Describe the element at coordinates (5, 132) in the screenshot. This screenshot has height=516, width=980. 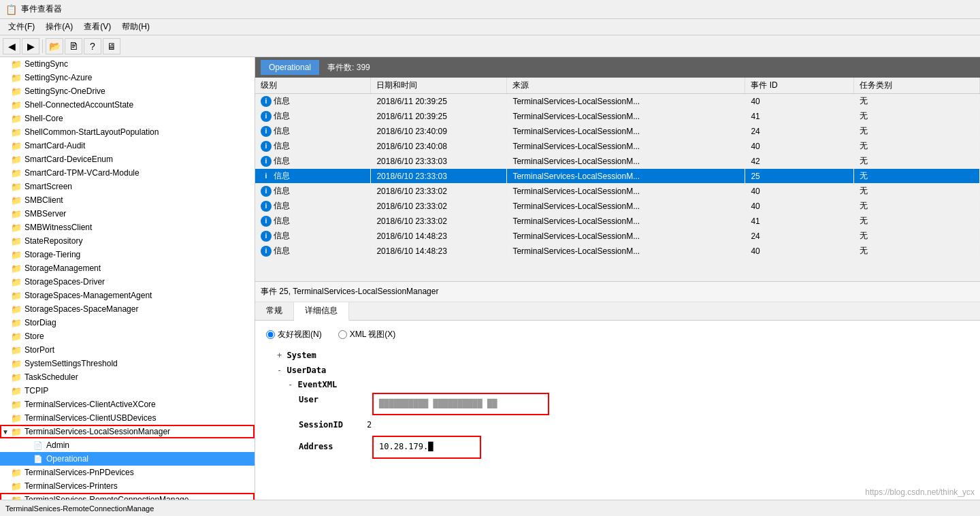
I see `tree-arrow-ShellCommon-StartLayoutPopulation: ▶` at that location.